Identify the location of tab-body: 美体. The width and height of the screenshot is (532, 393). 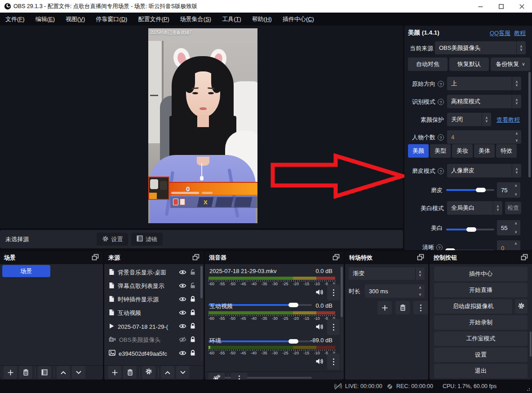
(484, 151).